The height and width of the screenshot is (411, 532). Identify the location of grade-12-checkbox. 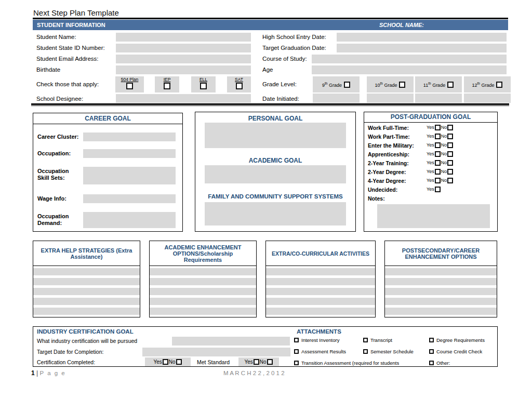
(499, 85).